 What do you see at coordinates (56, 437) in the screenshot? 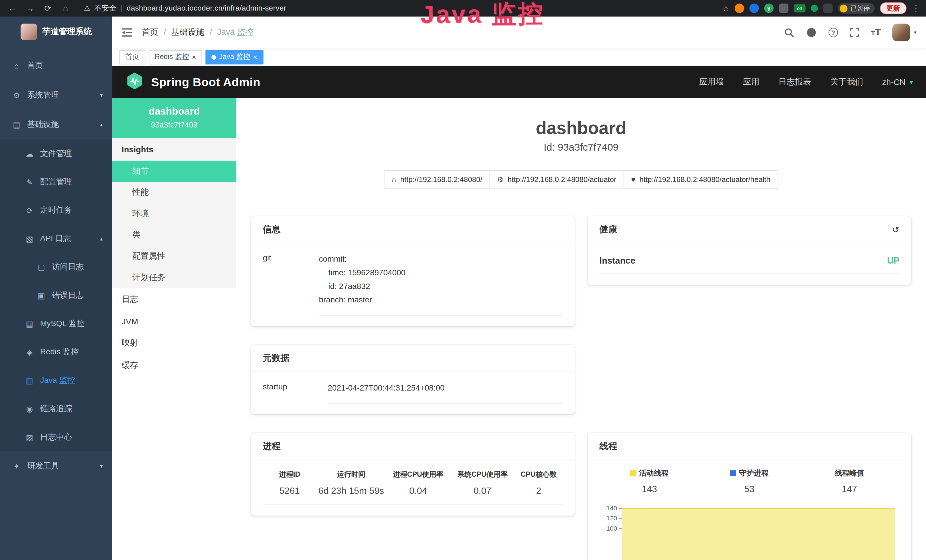
I see `sidebar-item-log-center: ▨ 日志中心` at bounding box center [56, 437].